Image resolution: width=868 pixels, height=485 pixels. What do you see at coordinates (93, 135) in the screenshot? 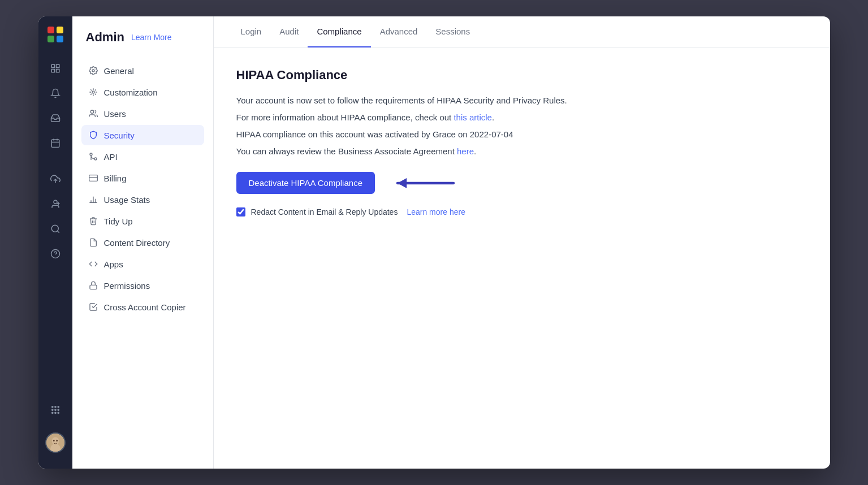
I see `shield-icon` at bounding box center [93, 135].